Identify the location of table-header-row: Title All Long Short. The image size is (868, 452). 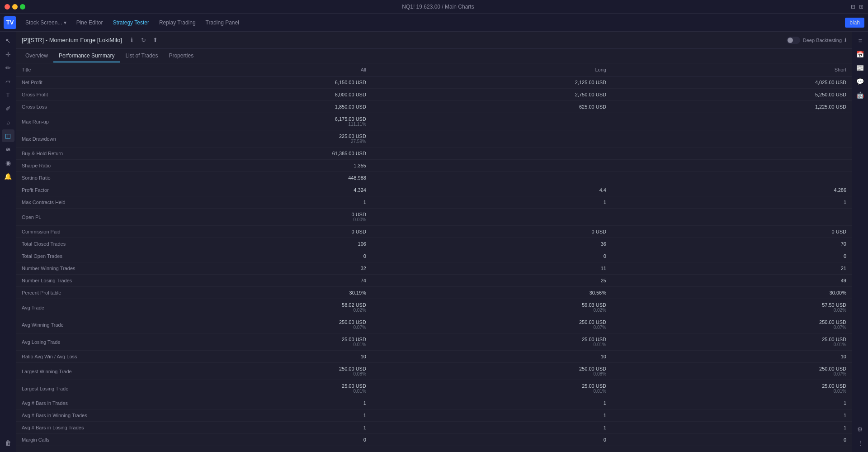
(434, 70).